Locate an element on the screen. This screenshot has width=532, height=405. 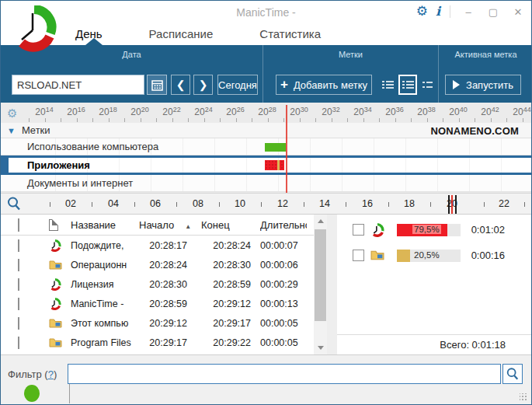
timeline-row-applications: Приложения is located at coordinates (266, 165).